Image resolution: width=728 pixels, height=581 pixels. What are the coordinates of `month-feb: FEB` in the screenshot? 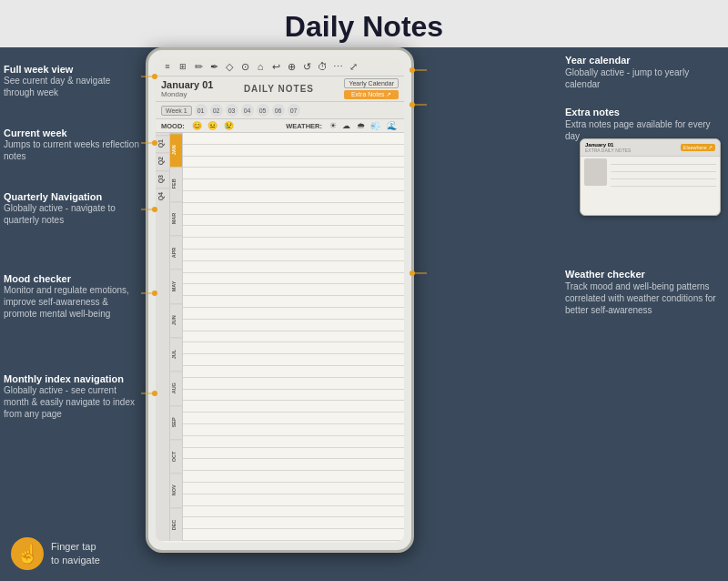 It's located at (177, 184).